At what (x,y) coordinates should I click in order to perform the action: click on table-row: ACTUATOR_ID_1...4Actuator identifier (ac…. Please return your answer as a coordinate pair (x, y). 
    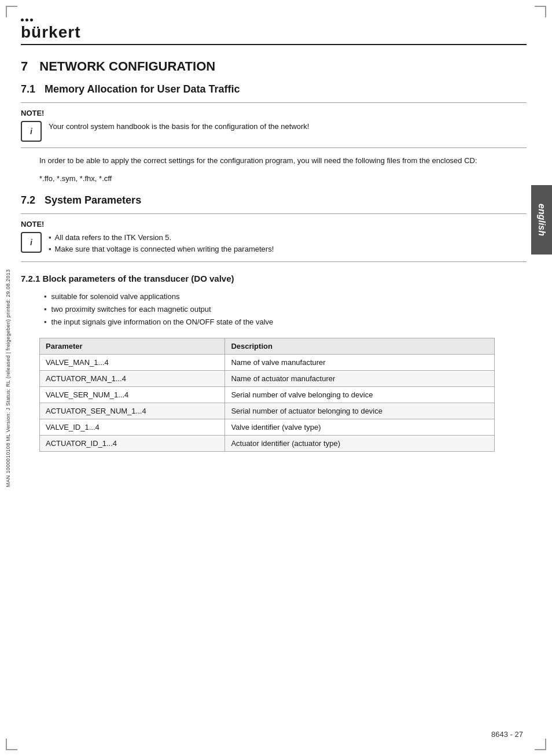
    Looking at the image, I should click on (267, 444).